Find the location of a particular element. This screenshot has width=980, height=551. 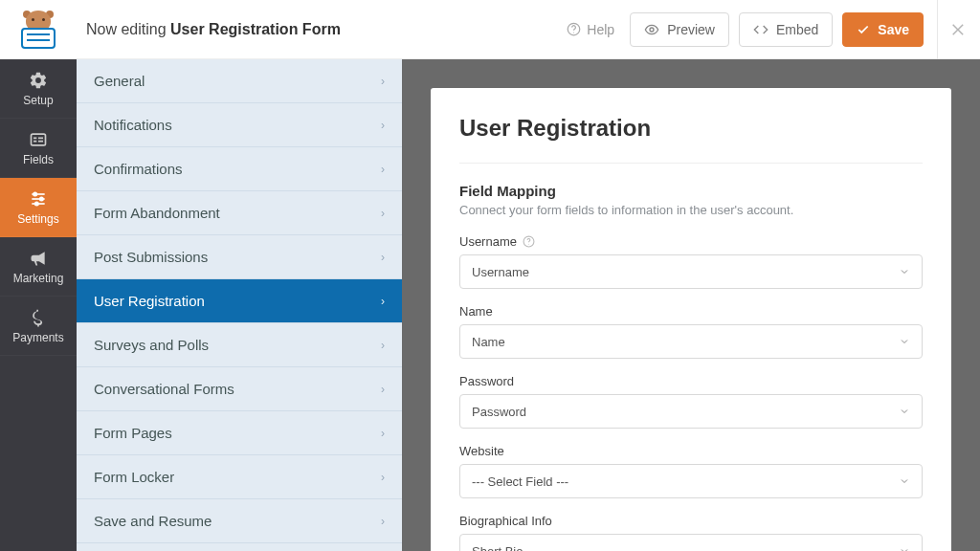

page-title: User Registration is located at coordinates (691, 128).